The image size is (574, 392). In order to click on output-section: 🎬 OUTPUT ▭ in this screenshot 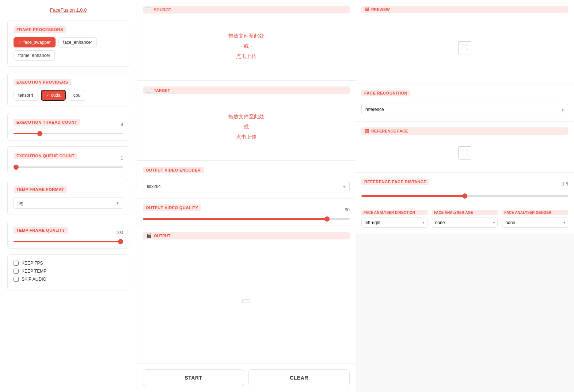, I will do `click(246, 295)`.